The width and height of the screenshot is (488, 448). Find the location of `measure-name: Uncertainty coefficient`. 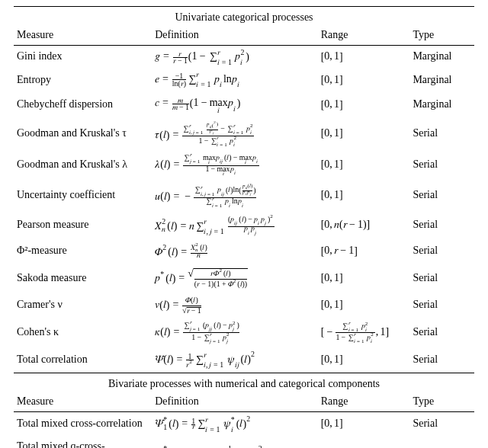

measure-name: Uncertainty coefficient is located at coordinates (82, 195).